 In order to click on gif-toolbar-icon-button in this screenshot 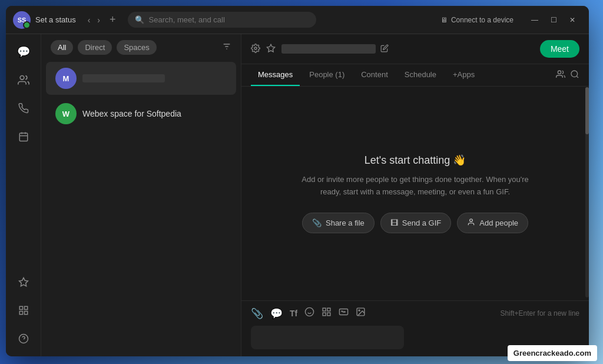, I will do `click(344, 313)`.